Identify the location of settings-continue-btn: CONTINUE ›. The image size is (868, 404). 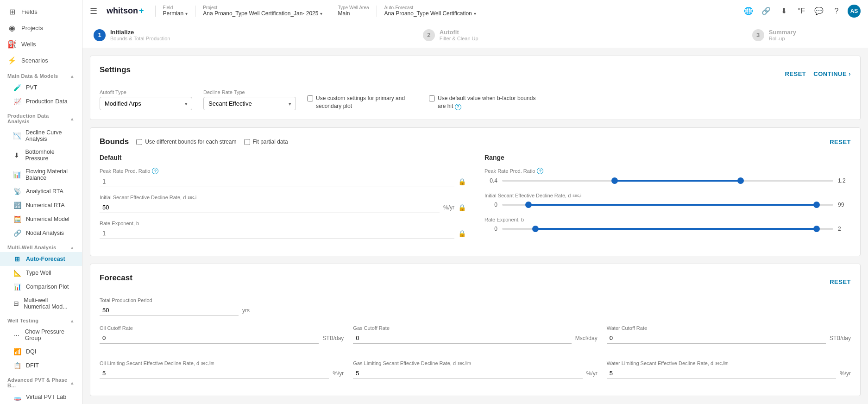
(832, 74).